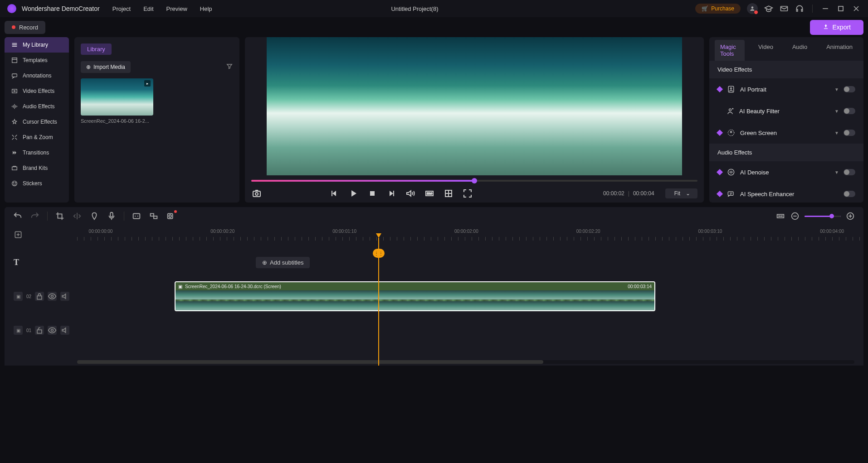 The image size is (868, 463). What do you see at coordinates (29, 331) in the screenshot?
I see `track-number: 01` at bounding box center [29, 331].